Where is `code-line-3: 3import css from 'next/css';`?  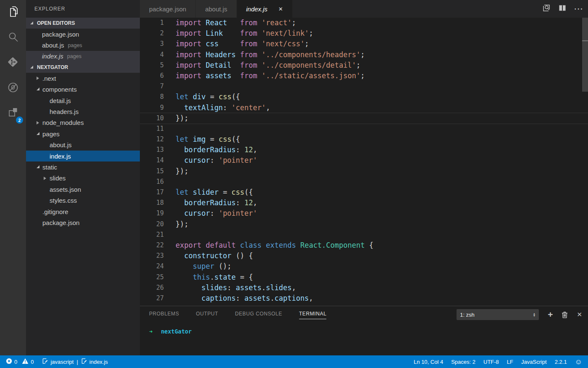 code-line-3: 3import css from 'next/css'; is located at coordinates (364, 44).